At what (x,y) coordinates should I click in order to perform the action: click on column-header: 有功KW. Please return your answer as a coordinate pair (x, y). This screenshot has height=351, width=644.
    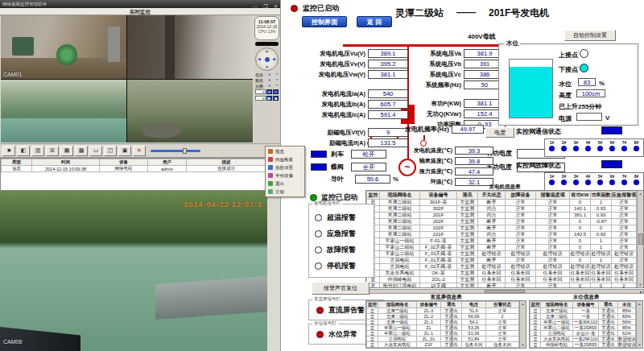
    Looking at the image, I should click on (580, 196).